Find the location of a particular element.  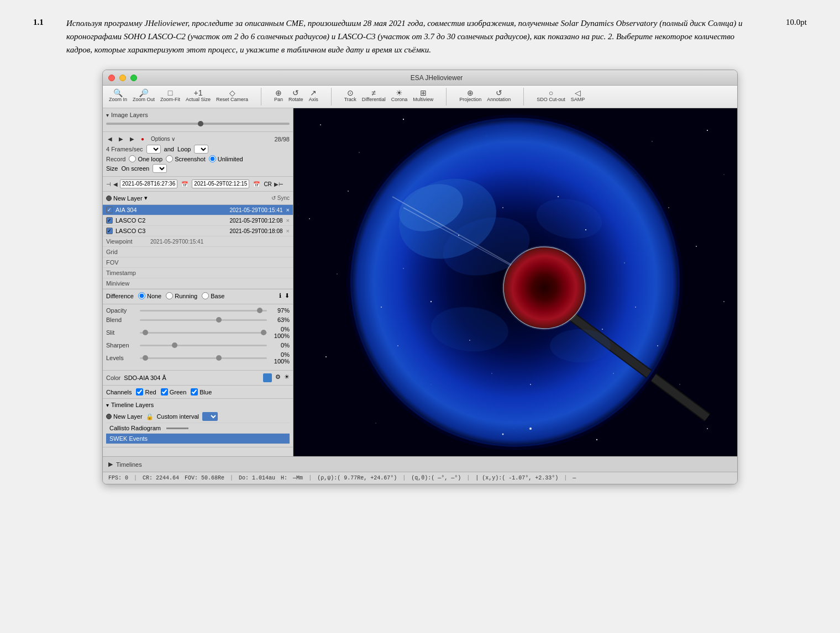

record-row: Record One loop Screenshot Unlimited is located at coordinates (198, 159).